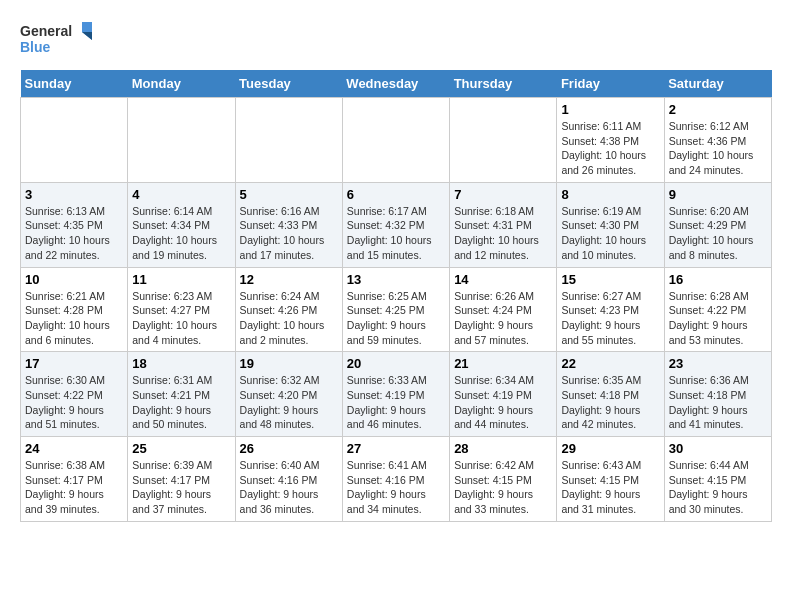 This screenshot has width=792, height=612. What do you see at coordinates (718, 480) in the screenshot?
I see `calendar-cell: 30Sunrise: 6:44 AMSunset: 4:15 PMDayligh…` at bounding box center [718, 480].